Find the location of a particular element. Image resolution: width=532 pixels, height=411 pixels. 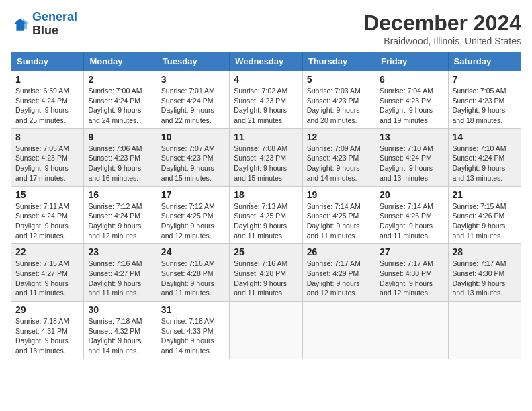

sunrise-label: Sunrise: 7:07 AM is located at coordinates (188, 148).